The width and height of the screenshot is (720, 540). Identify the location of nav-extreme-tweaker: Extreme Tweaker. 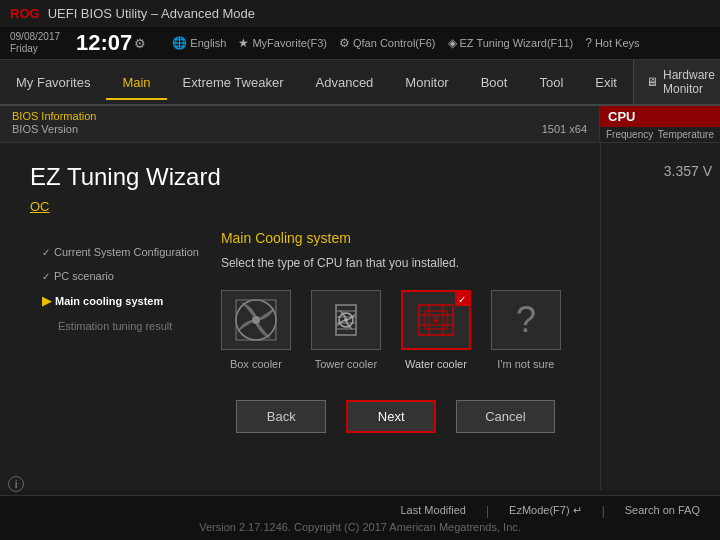
(234, 82).